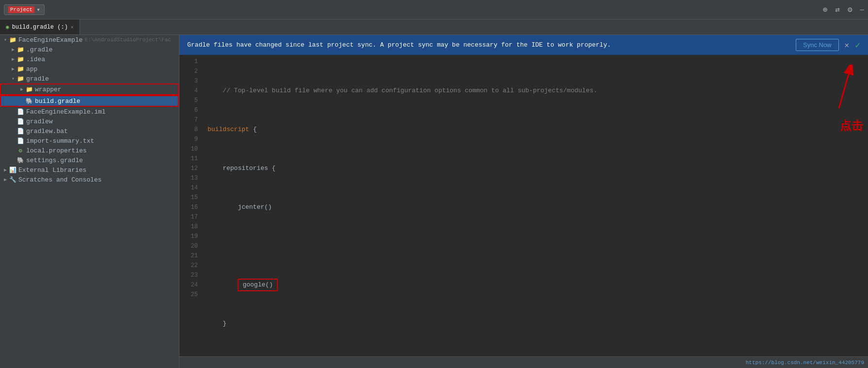  I want to click on arrow-annotation, so click(839, 90).